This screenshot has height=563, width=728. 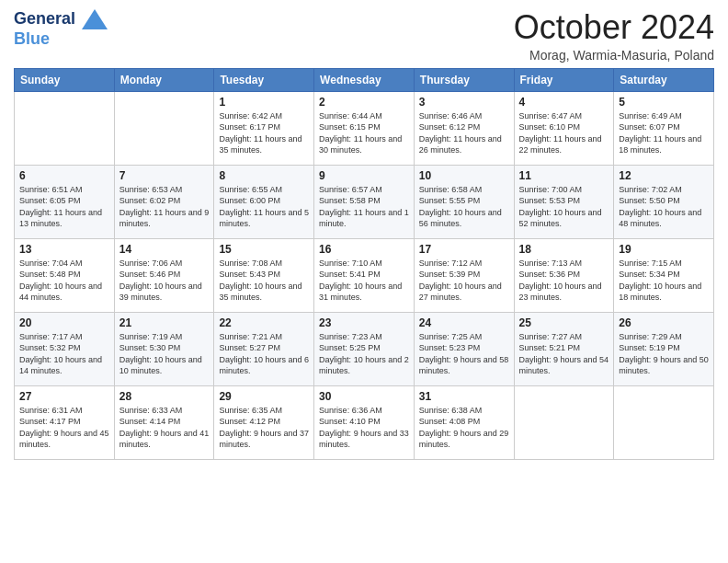 I want to click on col-header-saturday: Saturday, so click(x=664, y=79).